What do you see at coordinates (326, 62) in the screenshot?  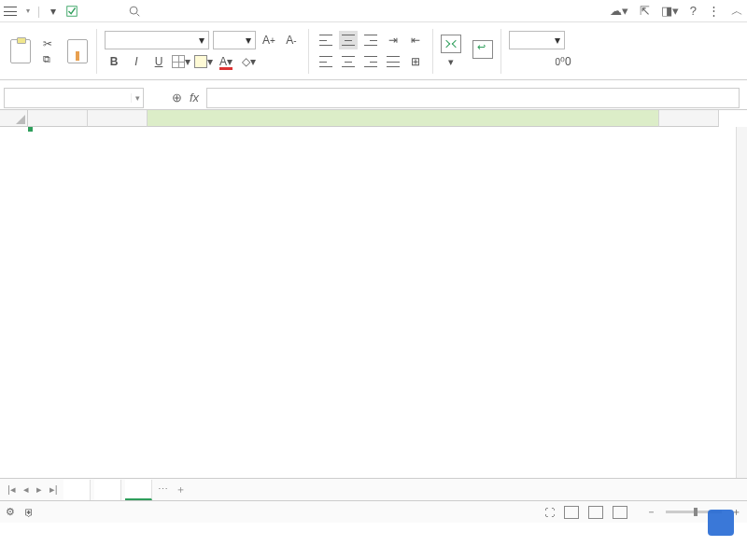 I see `align-left-button` at bounding box center [326, 62].